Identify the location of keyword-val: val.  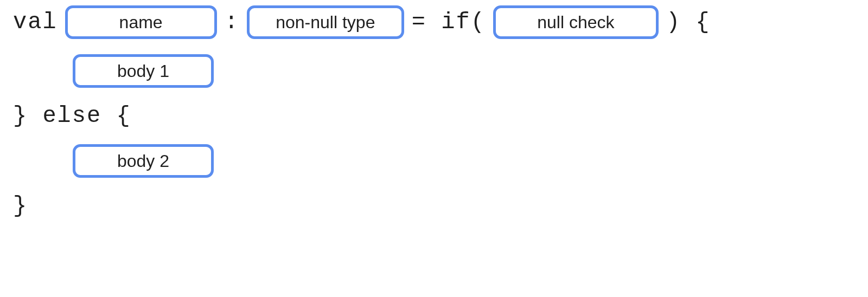
(35, 22).